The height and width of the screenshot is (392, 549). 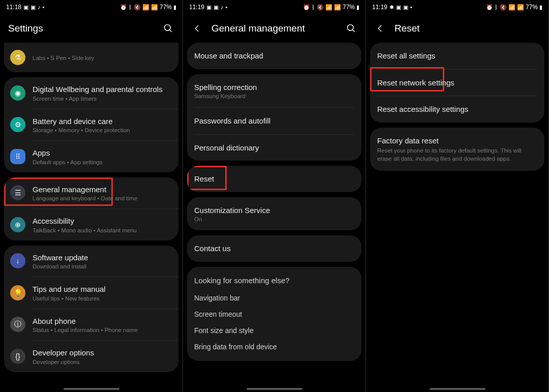 What do you see at coordinates (18, 225) in the screenshot?
I see `accessibility-icon: ⊕` at bounding box center [18, 225].